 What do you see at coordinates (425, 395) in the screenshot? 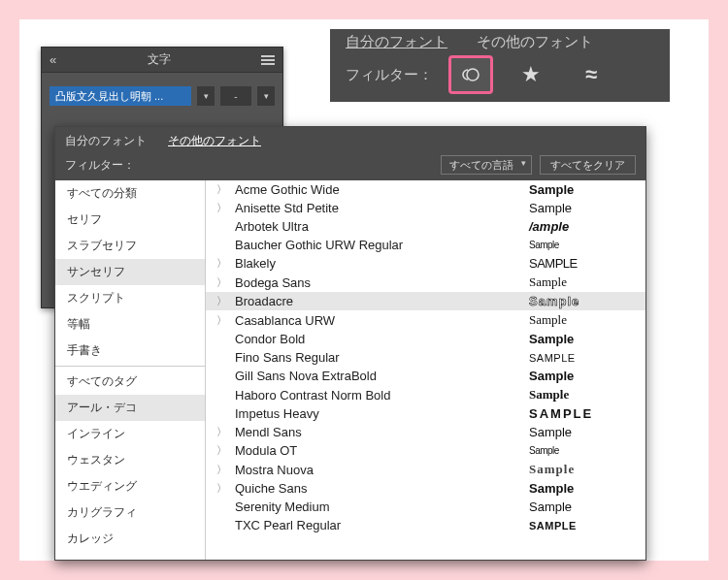
I see `font-row: Haboro Contrast Norm BoldSample` at bounding box center [425, 395].